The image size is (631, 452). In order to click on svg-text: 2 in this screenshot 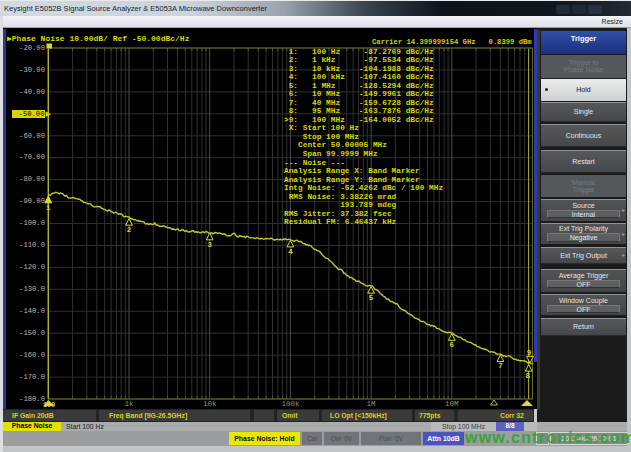, I will do `click(130, 230)`.